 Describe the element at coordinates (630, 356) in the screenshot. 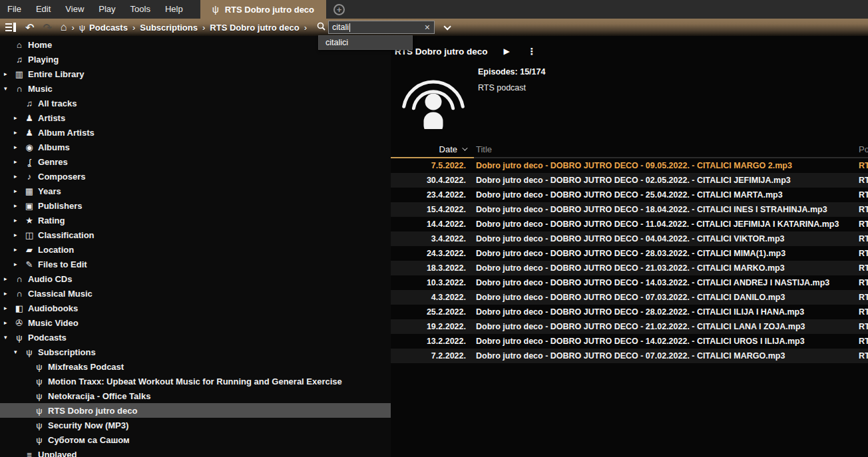

I see `episode-row: 7.2.2022. Dobro jutro deco - DOBRO JUTRO…` at that location.